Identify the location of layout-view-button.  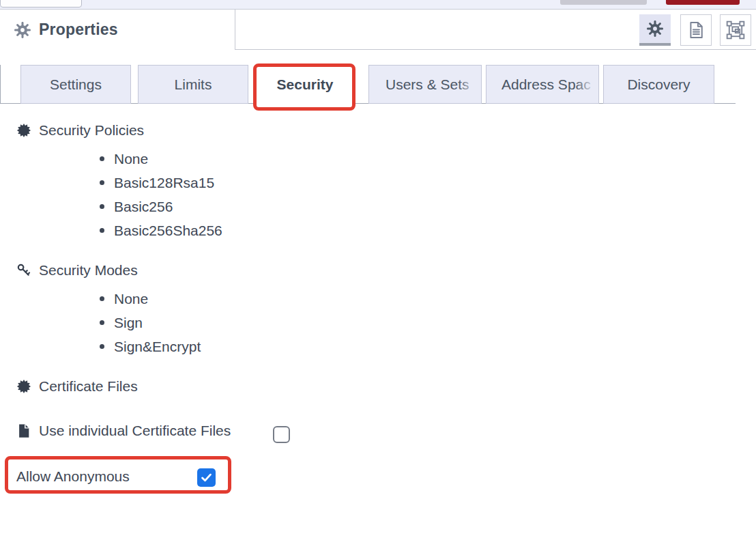
(736, 30).